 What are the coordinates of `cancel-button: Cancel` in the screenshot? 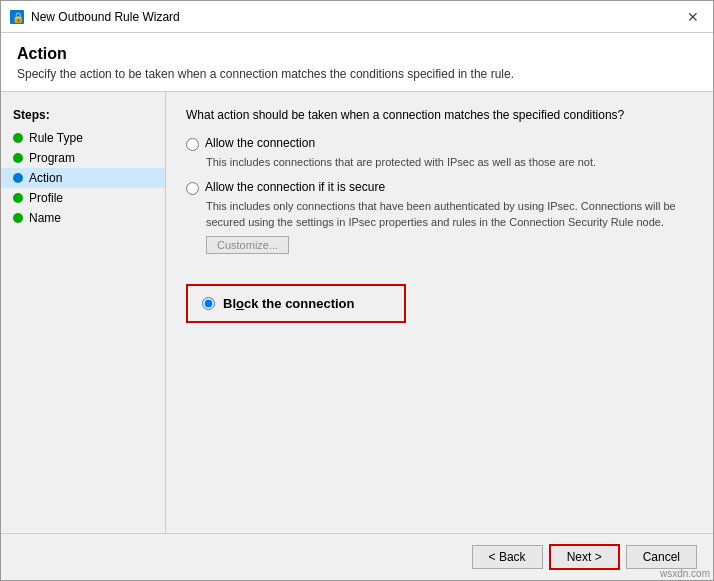 It's located at (662, 557).